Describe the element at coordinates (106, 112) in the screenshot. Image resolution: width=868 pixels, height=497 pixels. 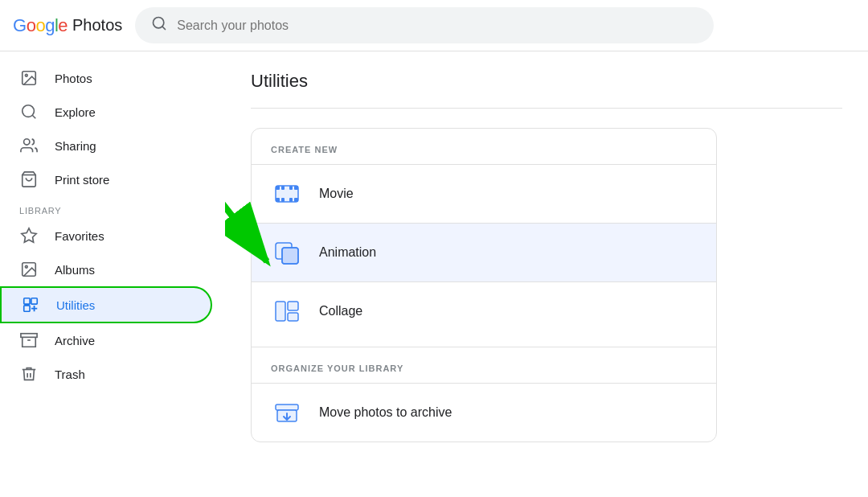
I see `sidebar-item-explore: Explore` at that location.